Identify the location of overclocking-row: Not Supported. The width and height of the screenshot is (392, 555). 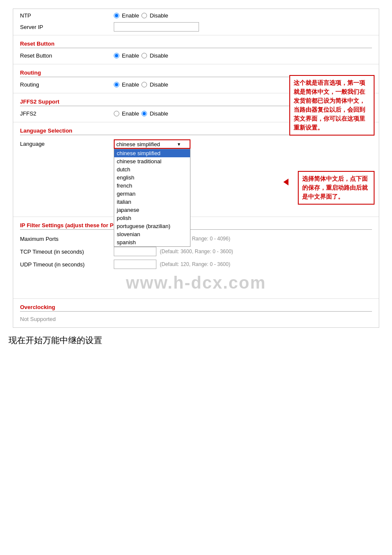
(196, 319).